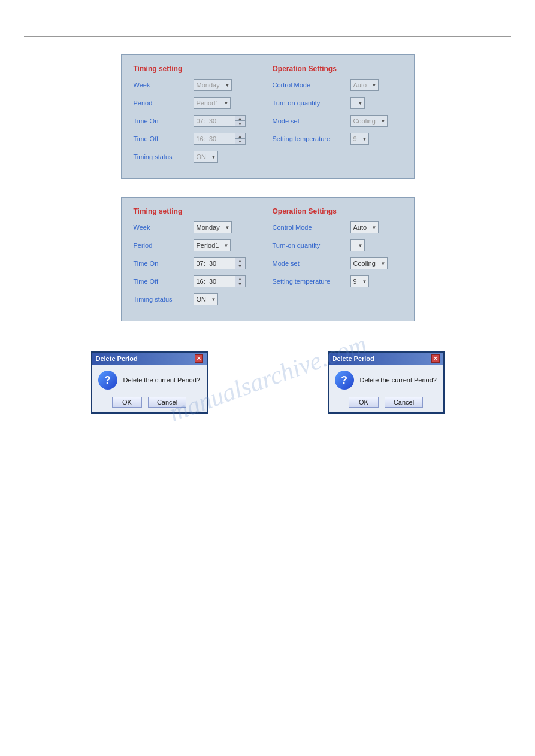 This screenshot has width=535, height=756. Describe the element at coordinates (212, 103) in the screenshot. I see `period-select-1: Period1` at that location.